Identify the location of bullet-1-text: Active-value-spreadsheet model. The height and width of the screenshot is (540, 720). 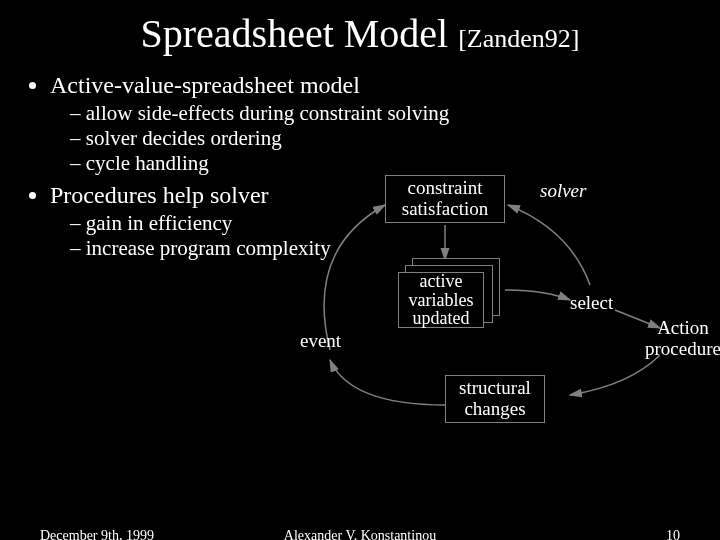
(205, 85).